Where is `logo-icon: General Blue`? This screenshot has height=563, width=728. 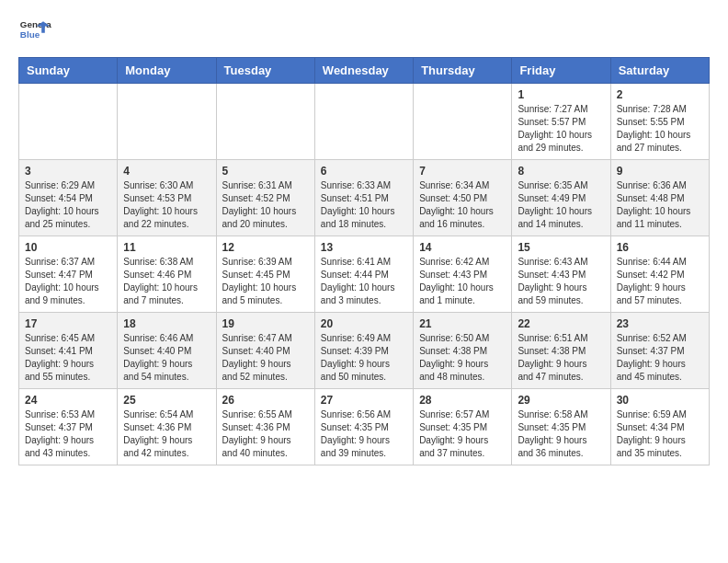
logo-icon: General Blue is located at coordinates (35, 31).